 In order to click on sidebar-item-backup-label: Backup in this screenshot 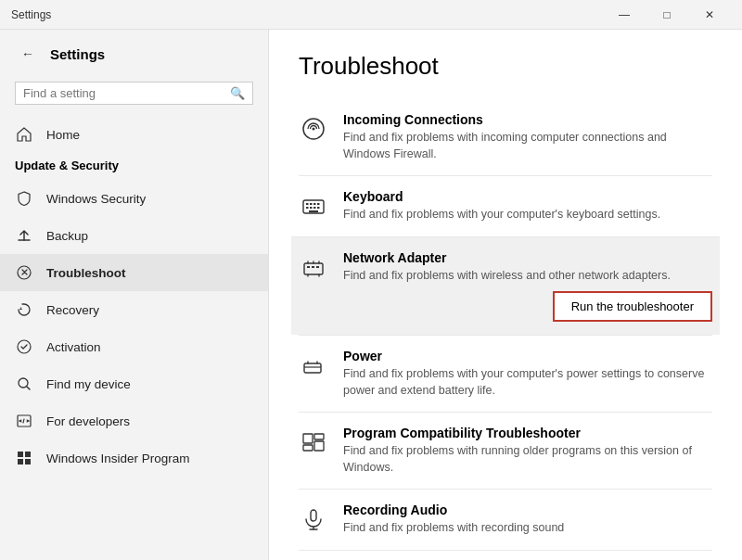, I will do `click(67, 235)`.